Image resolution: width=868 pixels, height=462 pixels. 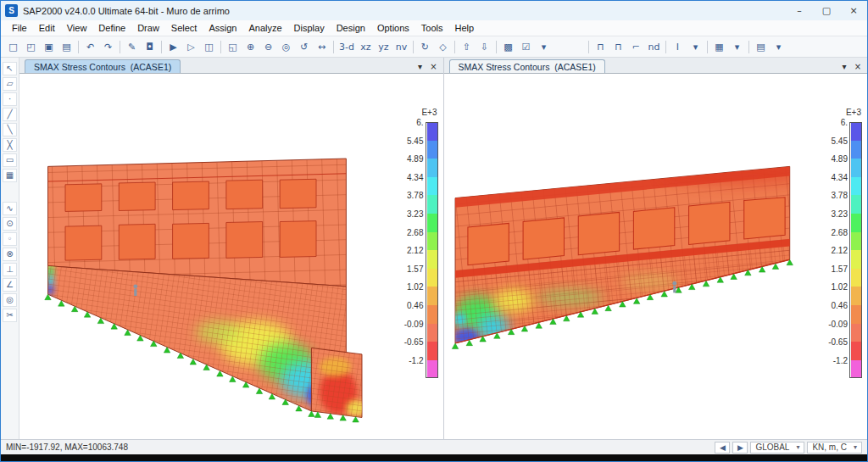 What do you see at coordinates (526, 47) in the screenshot?
I see `display-options-icon: ☑` at bounding box center [526, 47].